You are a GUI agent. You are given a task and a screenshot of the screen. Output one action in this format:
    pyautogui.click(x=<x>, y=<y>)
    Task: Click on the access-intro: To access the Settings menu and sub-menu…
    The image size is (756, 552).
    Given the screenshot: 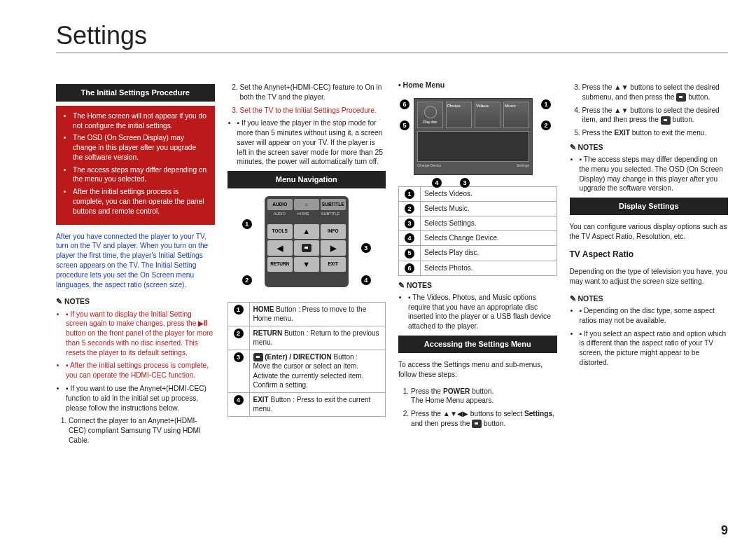 What is the action you would take?
    pyautogui.click(x=477, y=370)
    